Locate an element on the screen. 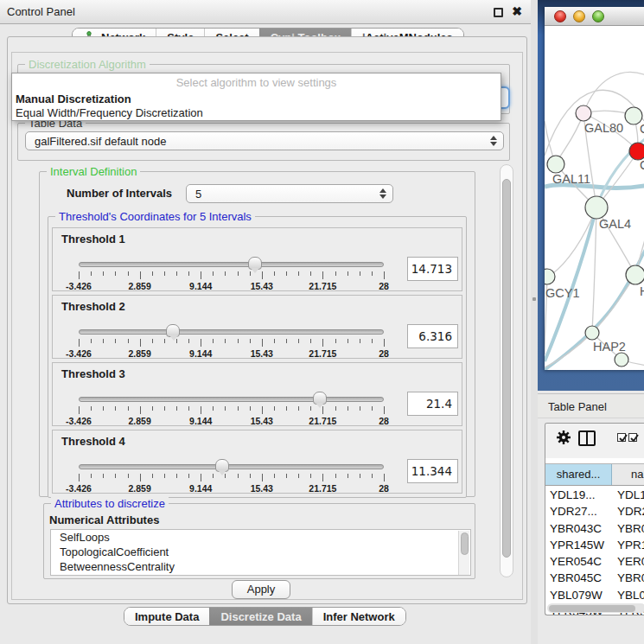 Image resolution: width=644 pixels, height=644 pixels. checkbox-1-icon is located at coordinates (622, 437).